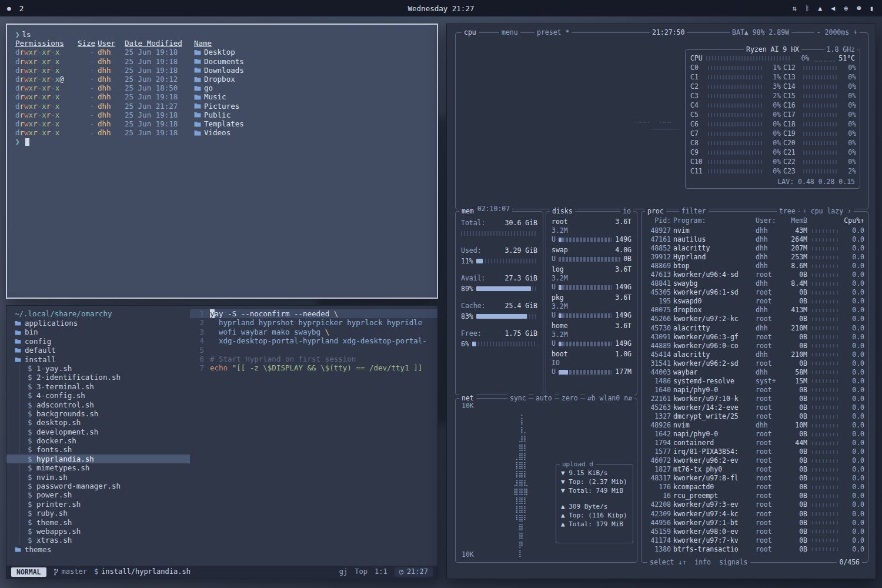 This screenshot has height=588, width=882. I want to click on tree-file: $ 1-yay.sh, so click(98, 368).